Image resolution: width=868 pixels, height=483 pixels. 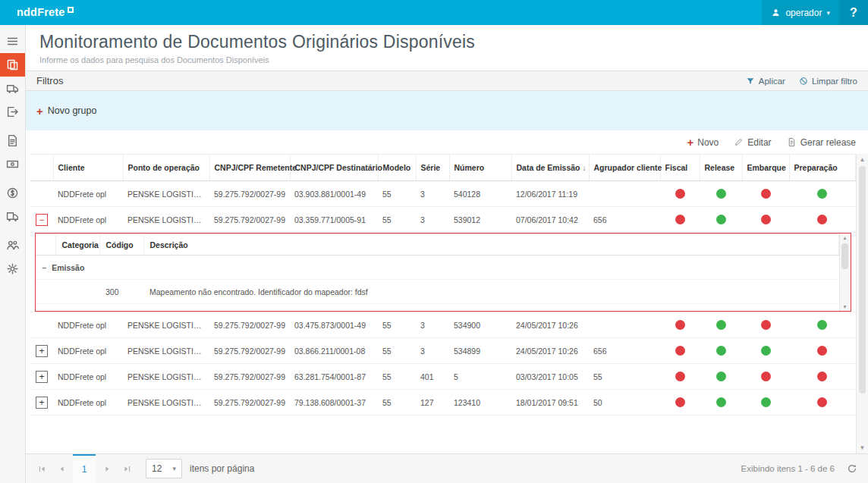 I want to click on page-number-current: 1, so click(x=84, y=469).